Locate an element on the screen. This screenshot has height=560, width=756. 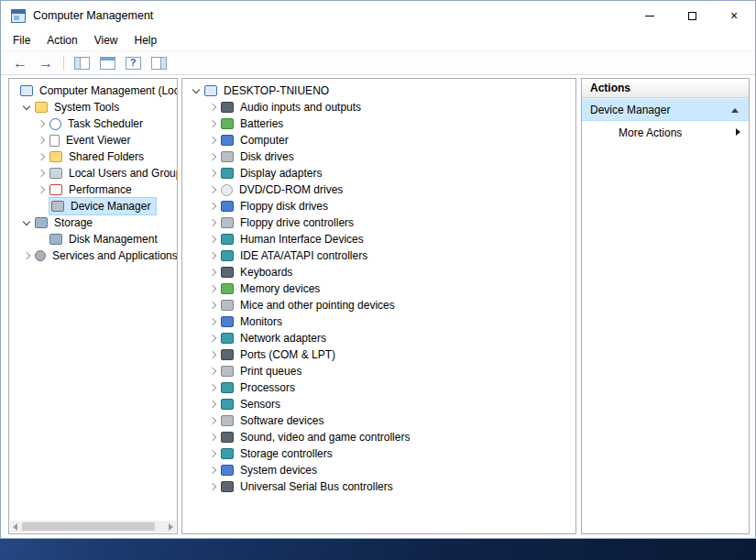
tree-item-disk-management: Disk Management is located at coordinates (93, 239).